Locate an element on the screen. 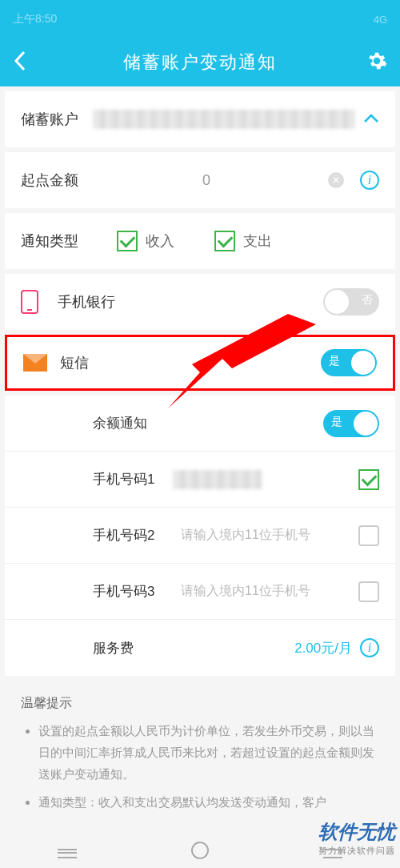 The width and height of the screenshot is (400, 868). income-checkbox: 收入 is located at coordinates (146, 241).